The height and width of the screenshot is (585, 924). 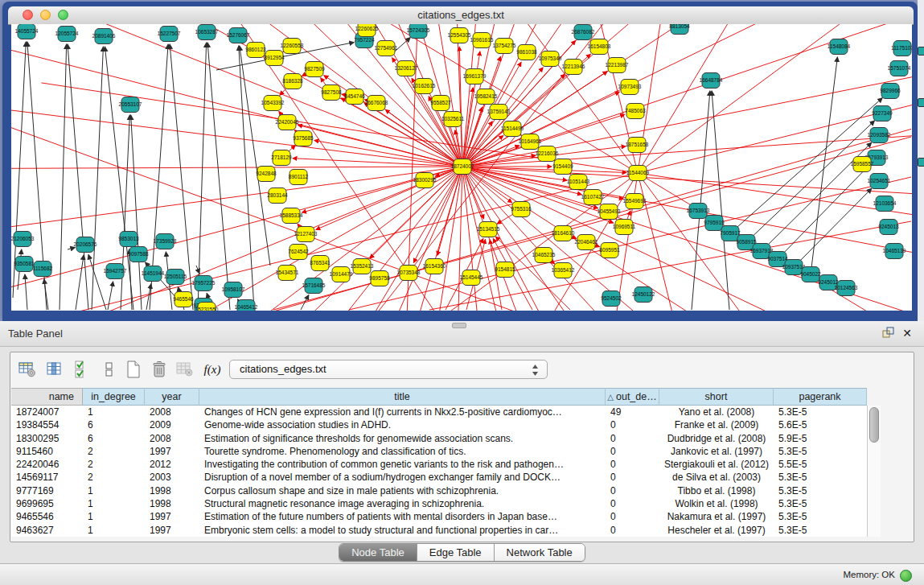 What do you see at coordinates (486, 97) in the screenshot?
I see `network-node: 19582415` at bounding box center [486, 97].